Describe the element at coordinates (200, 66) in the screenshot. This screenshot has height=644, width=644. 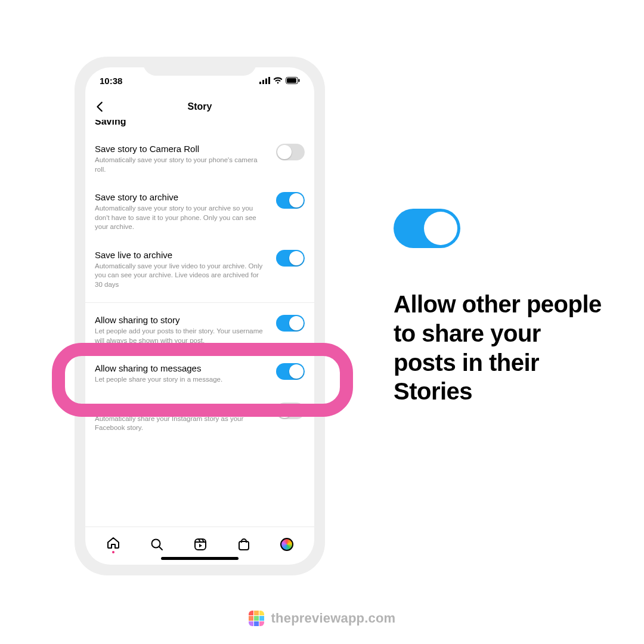
I see `phone-notch` at that location.